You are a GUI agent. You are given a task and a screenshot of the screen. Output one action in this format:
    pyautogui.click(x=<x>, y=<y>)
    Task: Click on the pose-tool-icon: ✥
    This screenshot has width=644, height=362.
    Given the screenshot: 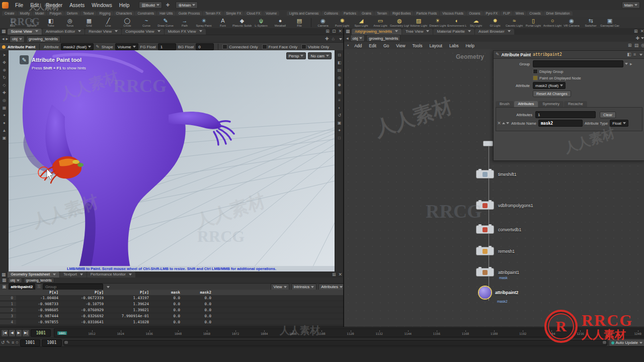 What is the action you would take?
    pyautogui.click(x=4, y=63)
    